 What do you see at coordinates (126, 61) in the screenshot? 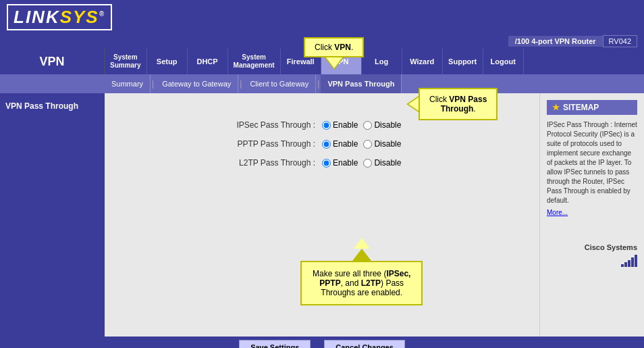
I see `nav-item-system-summary: SystemSummary` at bounding box center [126, 61].